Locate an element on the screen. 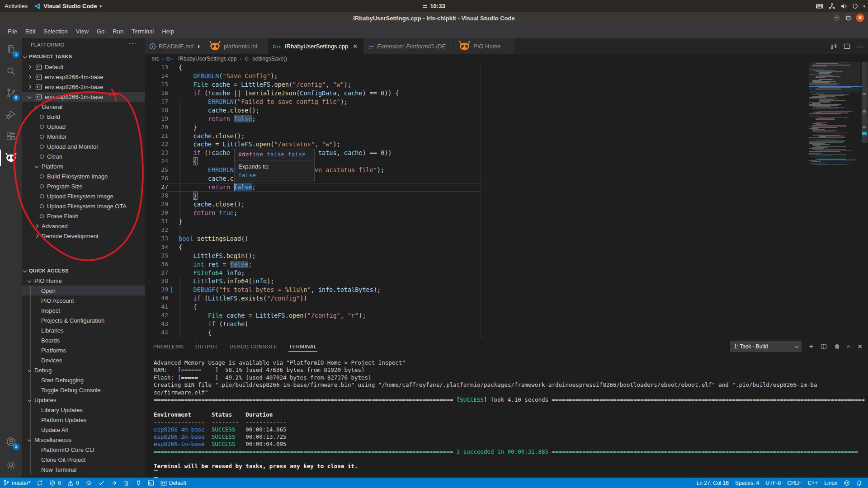  code-line-38: 38 LittleFS.info64(info); is located at coordinates (506, 281).